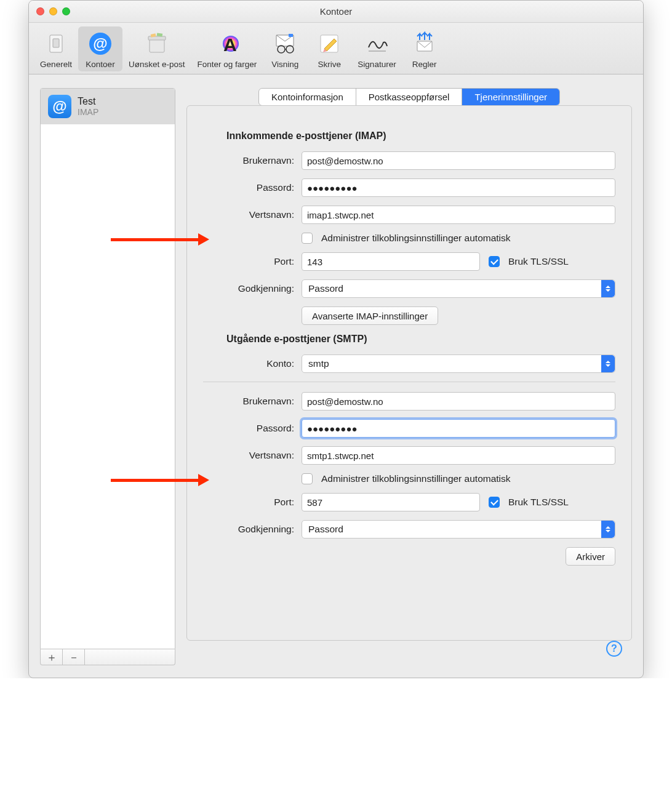  I want to click on close-window-button, so click(41, 11).